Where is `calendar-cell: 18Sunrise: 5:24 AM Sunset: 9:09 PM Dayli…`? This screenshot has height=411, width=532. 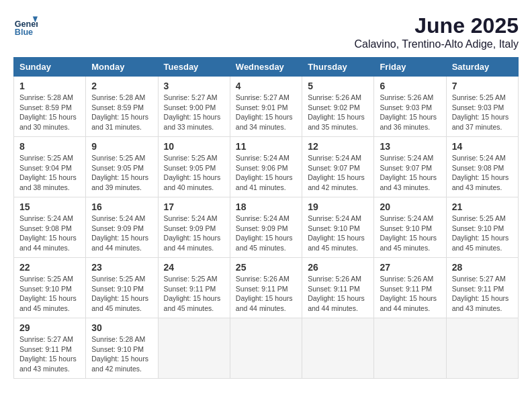 calendar-cell: 18Sunrise: 5:24 AM Sunset: 9:09 PM Dayli… is located at coordinates (266, 228).